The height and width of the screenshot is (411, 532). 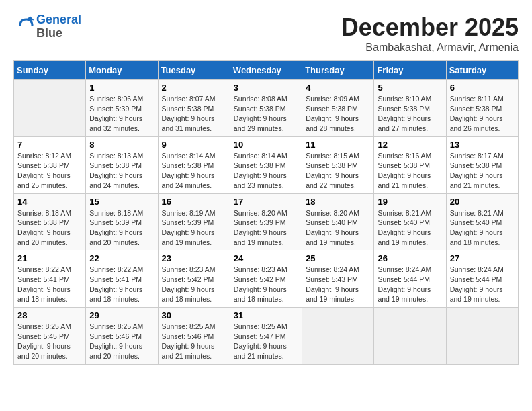 I want to click on calendar-day: 1Sunrise: 8:06 AMSunset: 5:39 PMDaylight…, so click(x=122, y=109).